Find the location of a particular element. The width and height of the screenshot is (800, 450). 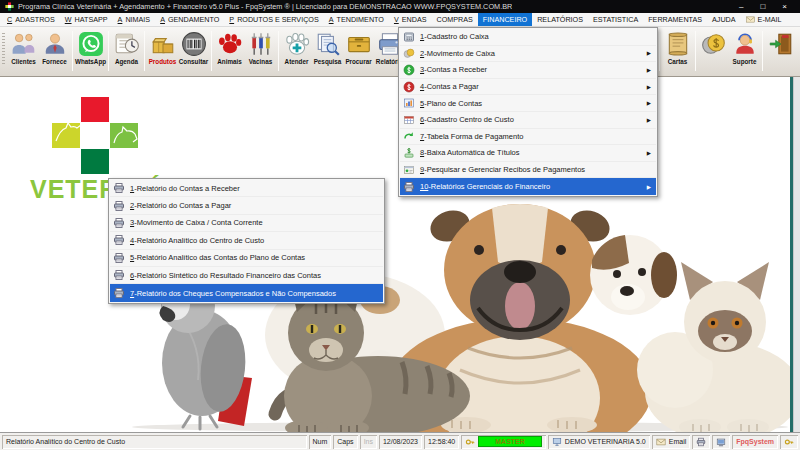

menubar-item-compras: COMPRAS is located at coordinates (455, 20).